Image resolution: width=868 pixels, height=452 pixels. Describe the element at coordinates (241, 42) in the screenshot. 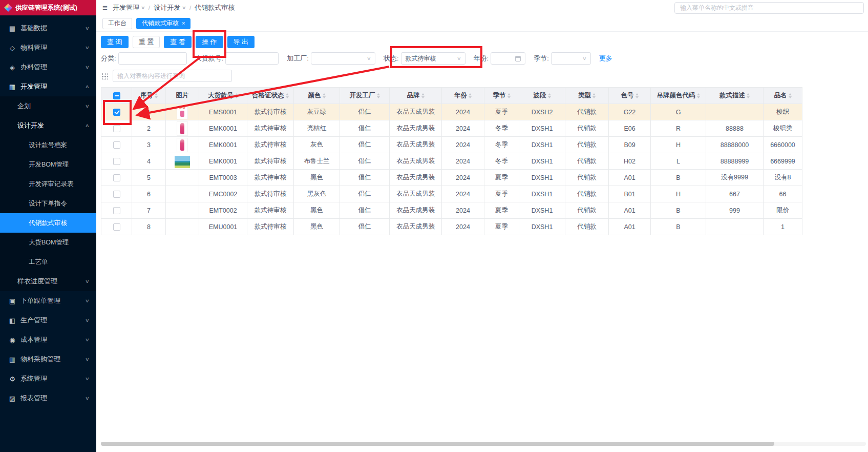

I see `export-button: 导 出` at that location.